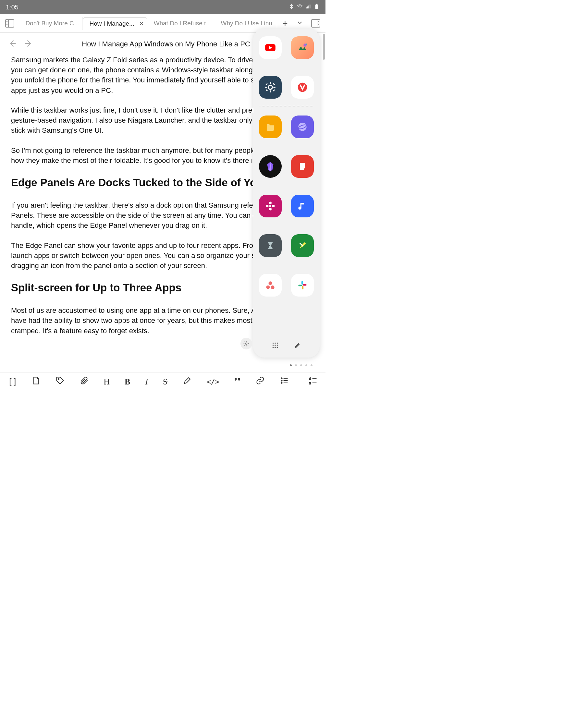  What do you see at coordinates (300, 7) in the screenshot?
I see `wifi-icon` at bounding box center [300, 7].